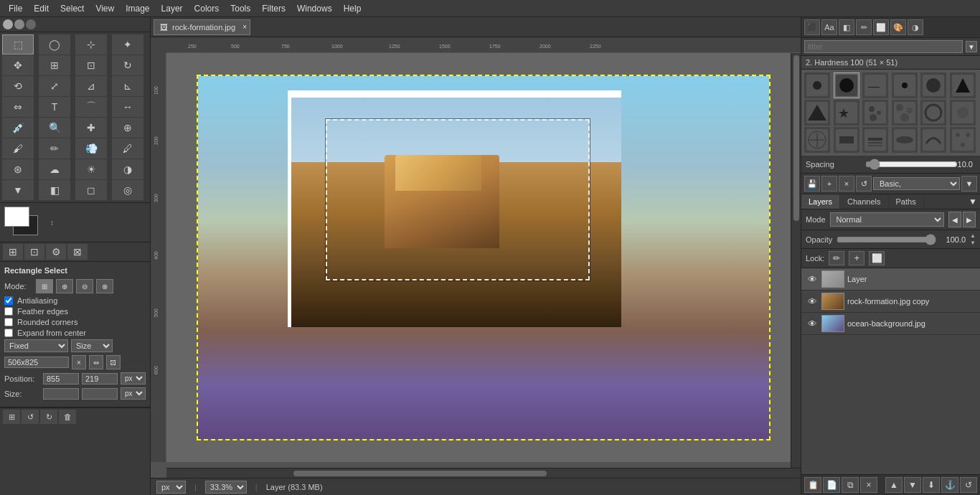 The width and height of the screenshot is (980, 495). I want to click on brush-icon-2: Aa, so click(829, 27).